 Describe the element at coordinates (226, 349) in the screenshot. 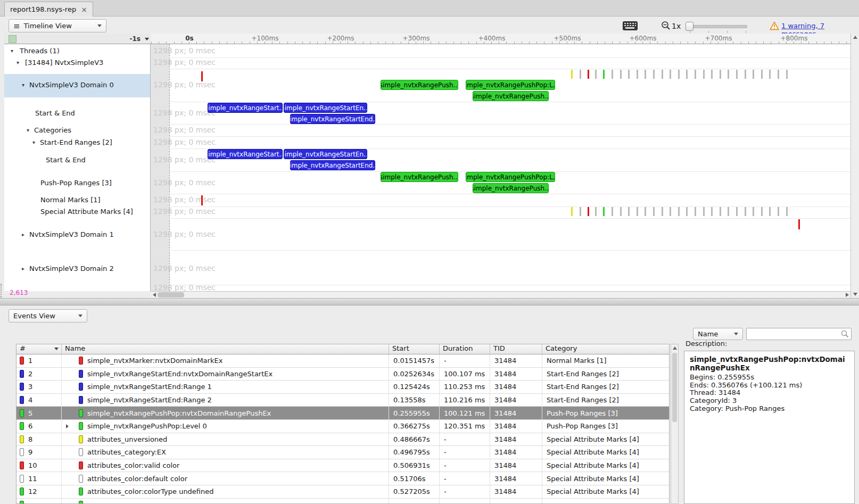

I see `column-header-name: Name` at that location.